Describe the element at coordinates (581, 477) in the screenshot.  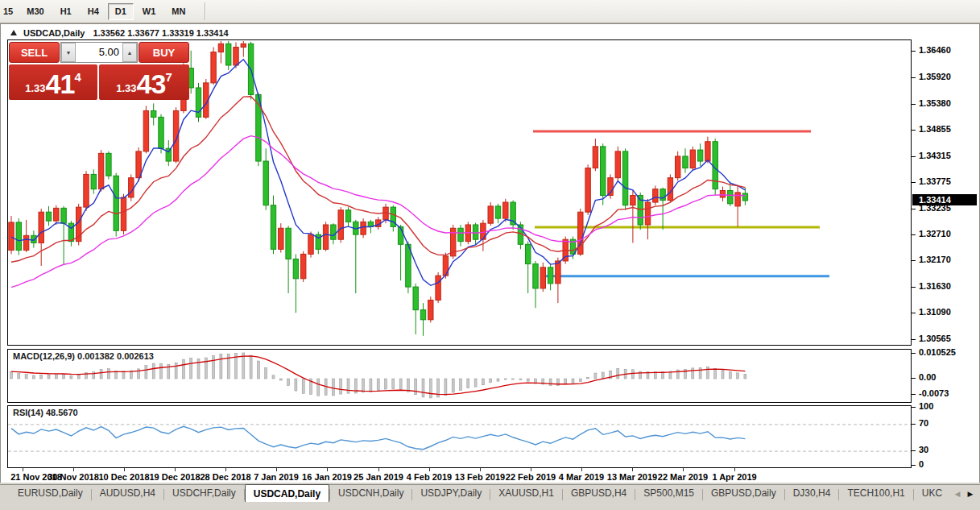
I see `date-label: 4 Mar 2019` at that location.